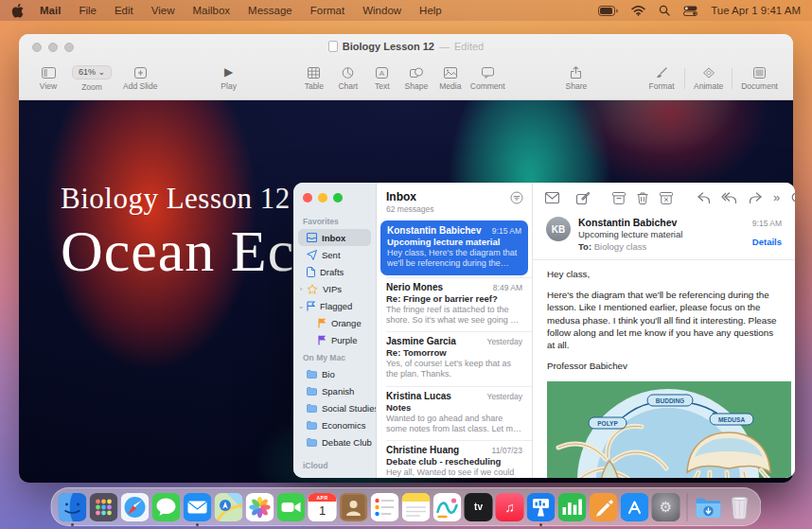 The image size is (812, 529). What do you see at coordinates (454, 197) in the screenshot?
I see `mailbox-title: Inbox` at bounding box center [454, 197].